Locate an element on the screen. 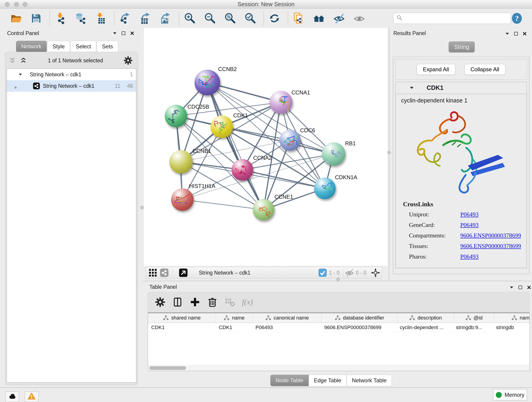 This screenshot has height=402, width=532. tab-style: Style is located at coordinates (59, 47).